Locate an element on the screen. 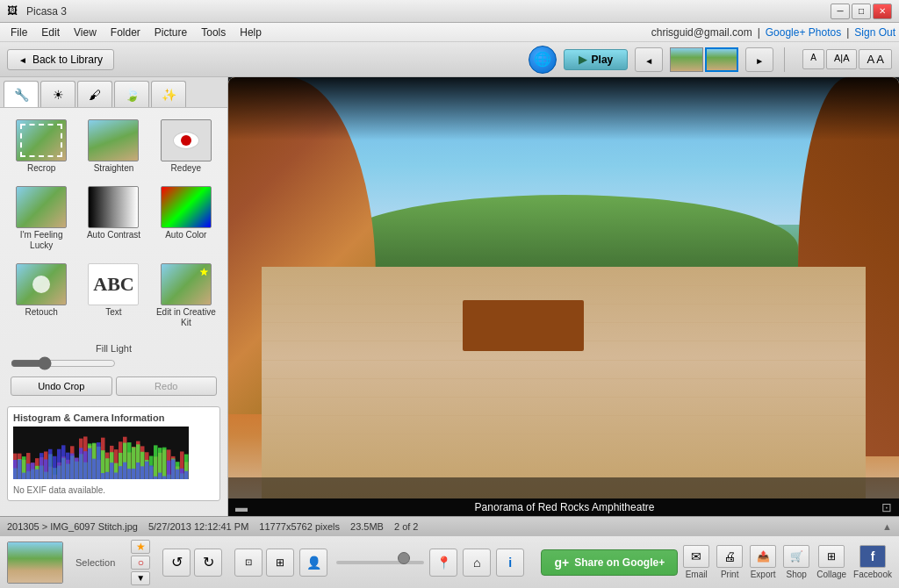 This screenshot has width=899, height=588. tool-recrop: Recrop is located at coordinates (41, 147).